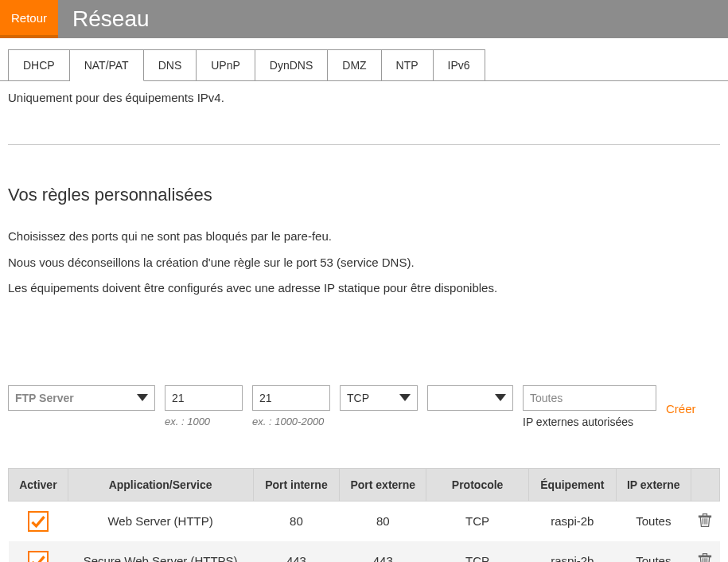  Describe the element at coordinates (358, 398) in the screenshot. I see `protocol-value: TCP` at that location.